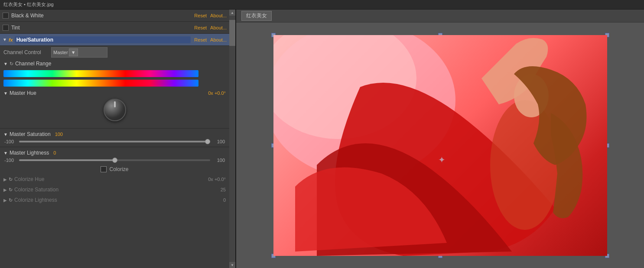 The image size is (644, 268). Describe the element at coordinates (33, 64) in the screenshot. I see `channel-range-label: Channel Range` at that location.